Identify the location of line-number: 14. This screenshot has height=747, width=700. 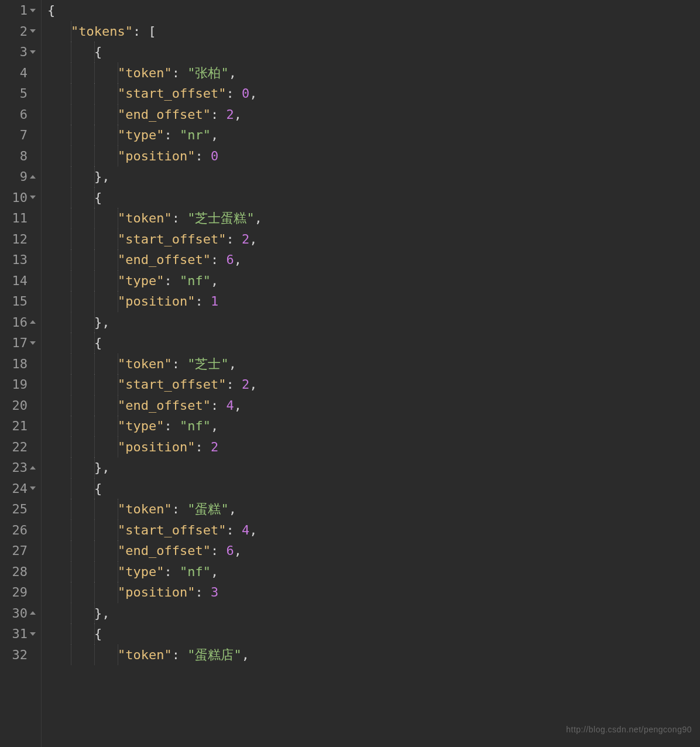
(20, 281).